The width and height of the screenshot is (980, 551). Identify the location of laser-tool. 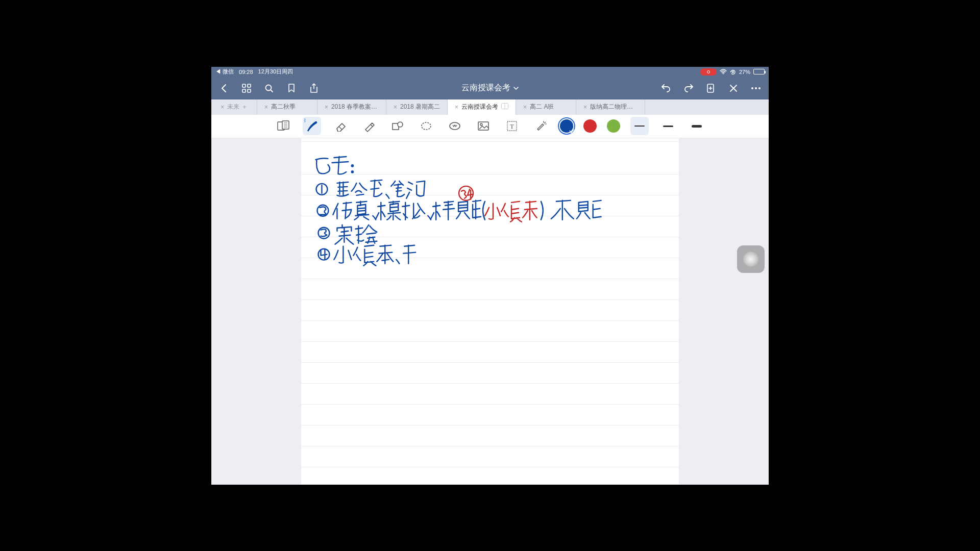
(541, 126).